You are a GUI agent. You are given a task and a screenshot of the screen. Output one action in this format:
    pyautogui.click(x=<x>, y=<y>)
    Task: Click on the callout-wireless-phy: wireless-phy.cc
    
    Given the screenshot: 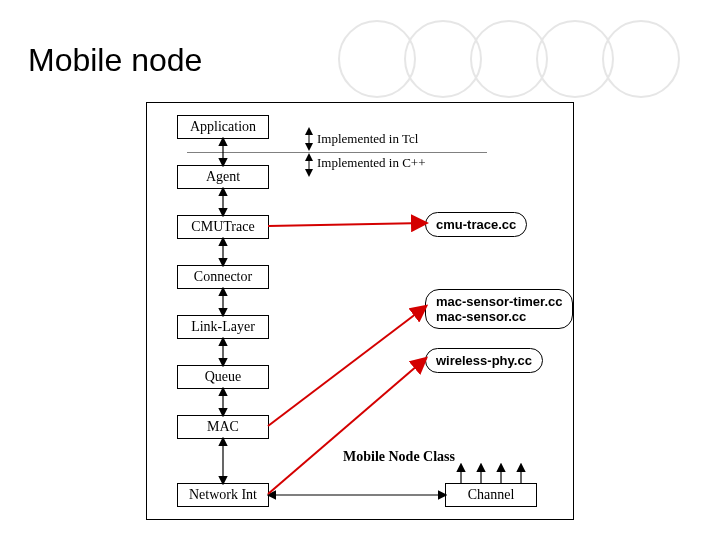 What is the action you would take?
    pyautogui.click(x=484, y=360)
    